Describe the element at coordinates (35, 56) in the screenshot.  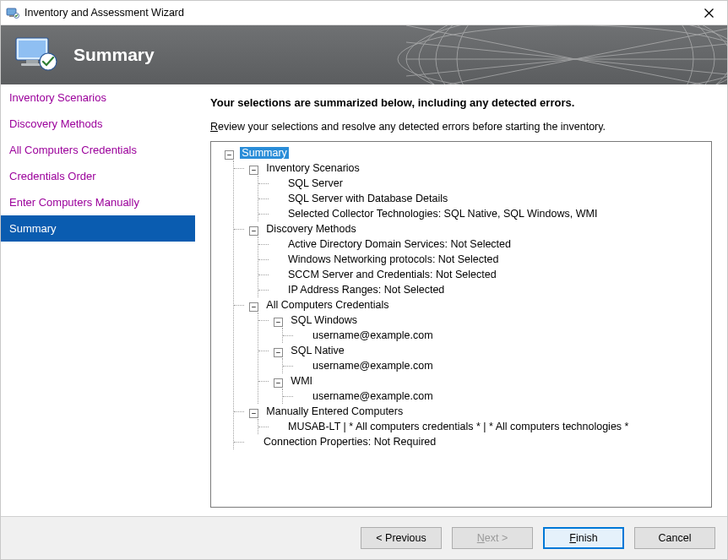
I see `wizard-header-icon` at that location.